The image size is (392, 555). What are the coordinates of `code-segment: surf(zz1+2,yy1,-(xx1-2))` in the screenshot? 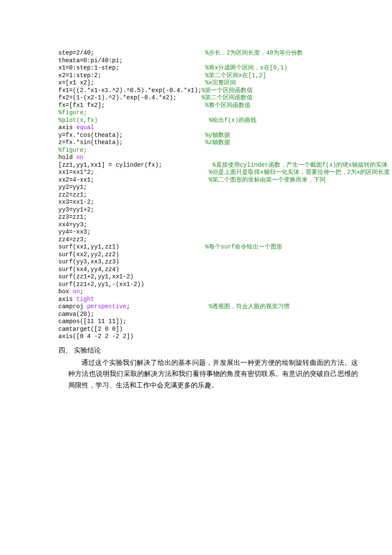 It's located at (101, 284).